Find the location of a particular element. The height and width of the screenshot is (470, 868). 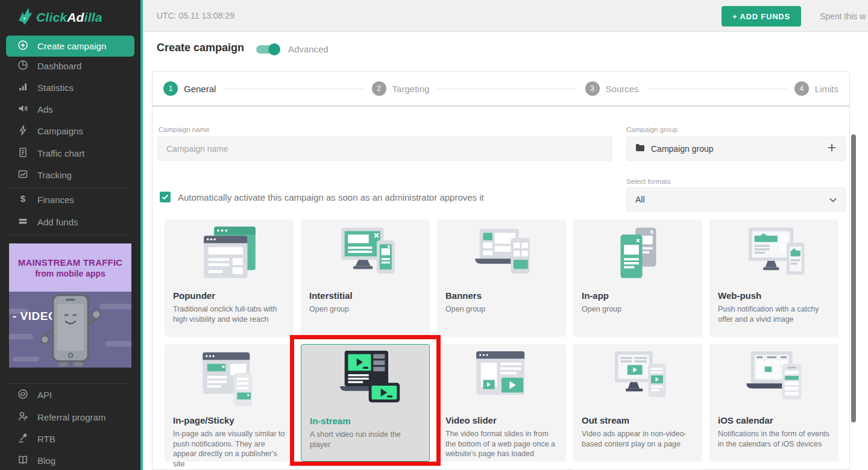

promo-banner-art: - VIDEO is located at coordinates (70, 330).